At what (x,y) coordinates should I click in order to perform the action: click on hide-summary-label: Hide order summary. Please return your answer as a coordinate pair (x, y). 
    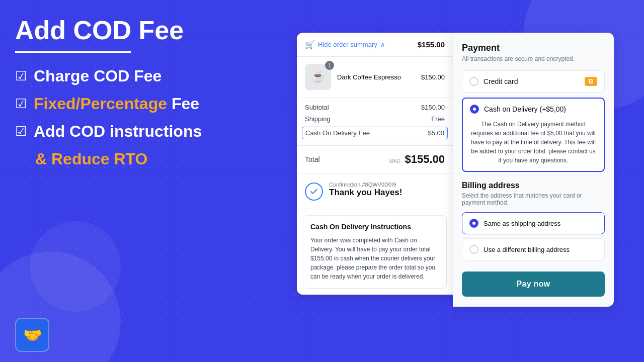
    Looking at the image, I should click on (348, 44).